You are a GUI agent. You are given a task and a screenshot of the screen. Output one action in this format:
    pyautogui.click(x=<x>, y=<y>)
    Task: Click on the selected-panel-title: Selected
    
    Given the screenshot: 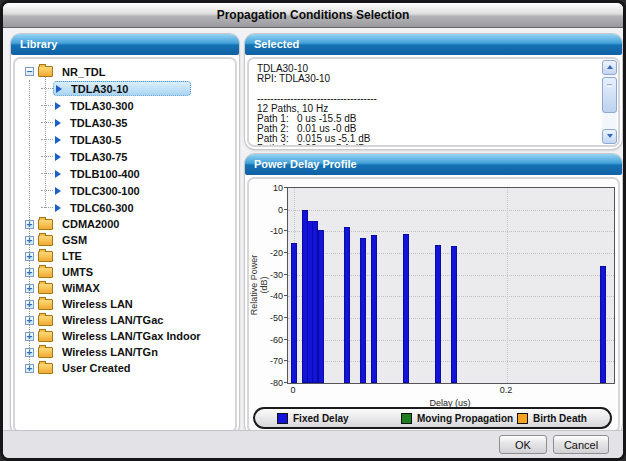 What is the action you would take?
    pyautogui.click(x=276, y=44)
    